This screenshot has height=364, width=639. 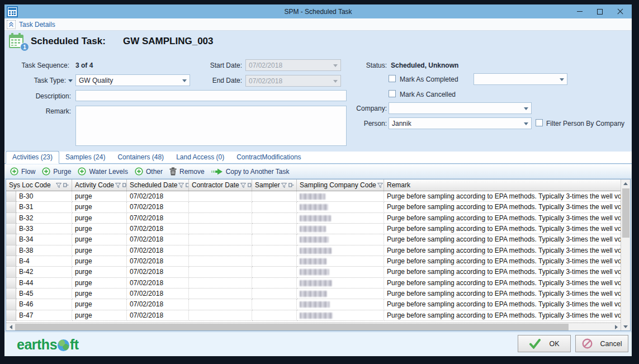 I want to click on copy-to-another-task-button: Copy to Another Task, so click(x=252, y=172).